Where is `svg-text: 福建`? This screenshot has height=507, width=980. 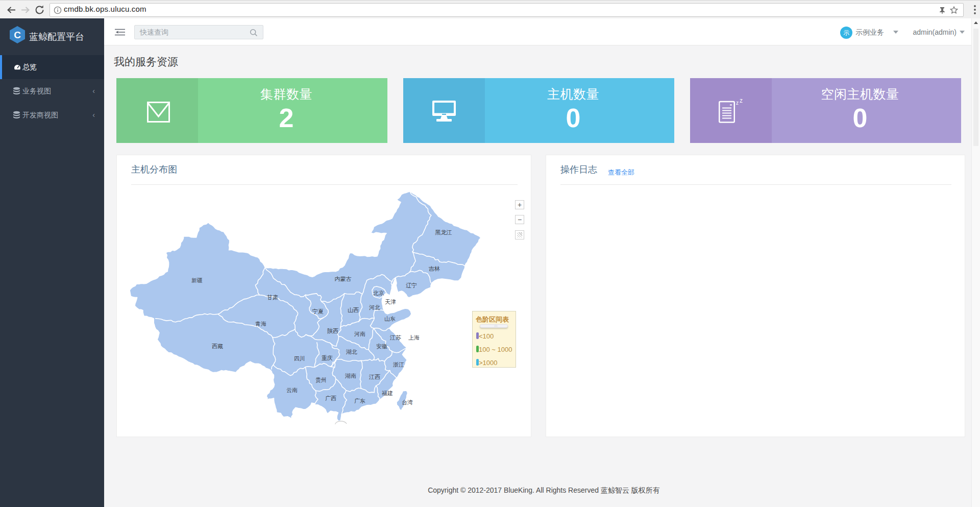
svg-text: 福建 is located at coordinates (387, 393).